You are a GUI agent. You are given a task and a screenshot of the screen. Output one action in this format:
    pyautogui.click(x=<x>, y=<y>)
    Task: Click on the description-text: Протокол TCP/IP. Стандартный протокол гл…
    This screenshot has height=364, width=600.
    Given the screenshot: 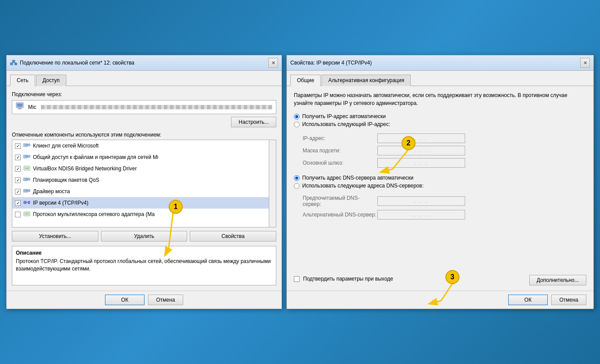 What is the action you would take?
    pyautogui.click(x=144, y=265)
    